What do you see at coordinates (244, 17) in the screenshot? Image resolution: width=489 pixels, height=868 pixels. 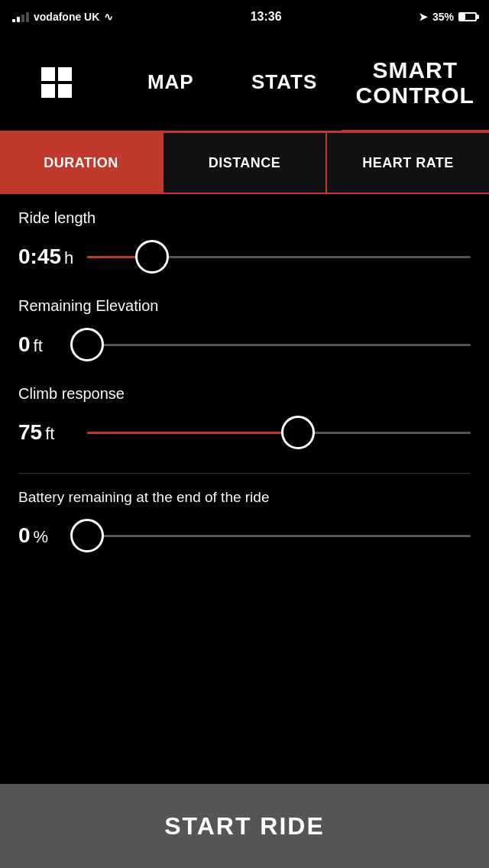 I see `status-bar: vodafone UK ∿ 13:36 ➤ 35%` at bounding box center [244, 17].